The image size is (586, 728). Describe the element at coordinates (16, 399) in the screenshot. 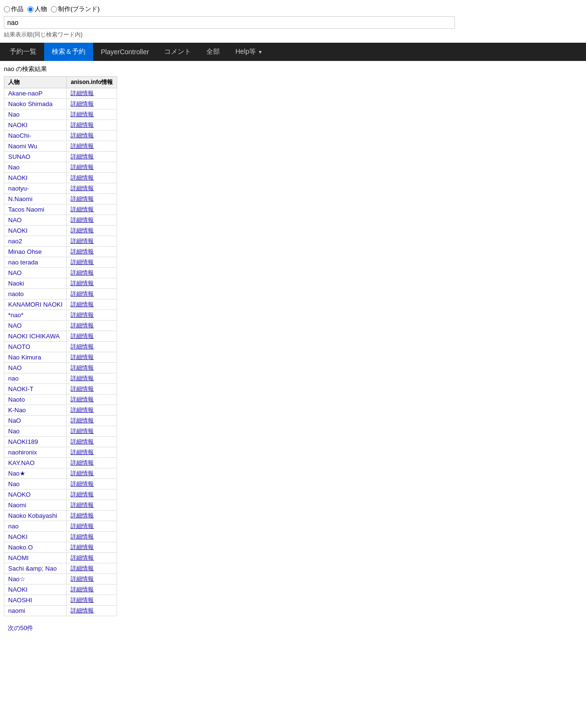

I see `person-name-link: Naoto` at that location.